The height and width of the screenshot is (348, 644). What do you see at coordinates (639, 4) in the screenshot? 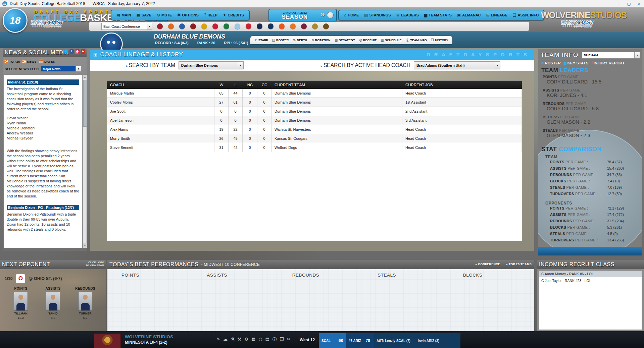
I see `close-button: ✕` at bounding box center [639, 4].